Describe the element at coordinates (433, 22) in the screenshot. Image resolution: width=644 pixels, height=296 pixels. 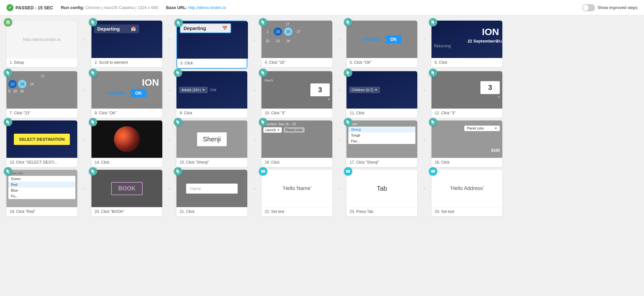
I see `step-6-icon` at that location.